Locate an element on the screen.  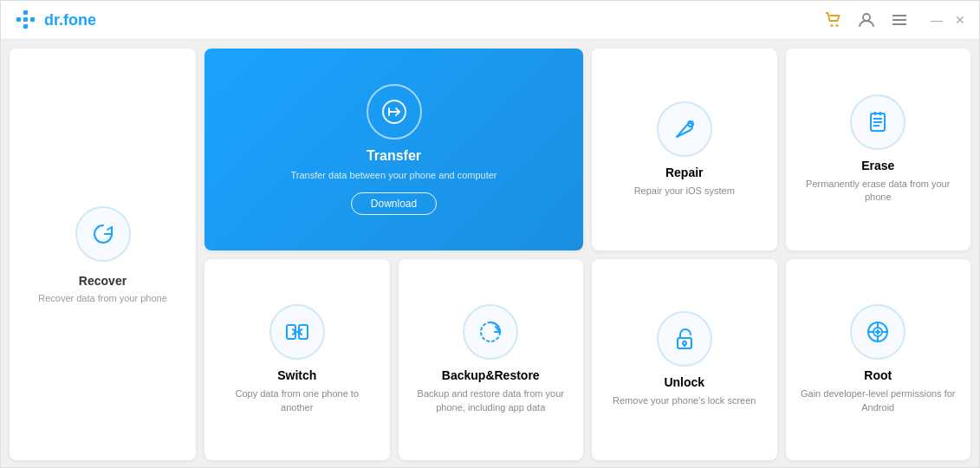
erase-title: Erase is located at coordinates (878, 166).